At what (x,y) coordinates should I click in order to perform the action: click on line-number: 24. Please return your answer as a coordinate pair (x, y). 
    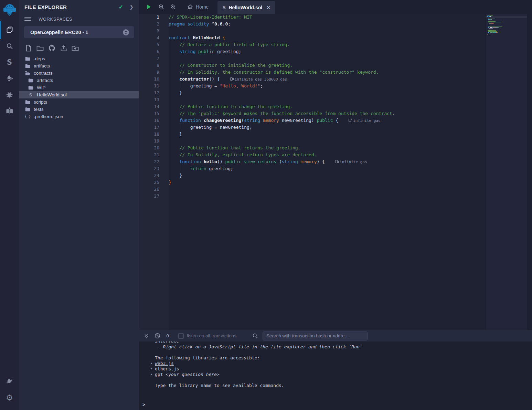
    Looking at the image, I should click on (154, 176).